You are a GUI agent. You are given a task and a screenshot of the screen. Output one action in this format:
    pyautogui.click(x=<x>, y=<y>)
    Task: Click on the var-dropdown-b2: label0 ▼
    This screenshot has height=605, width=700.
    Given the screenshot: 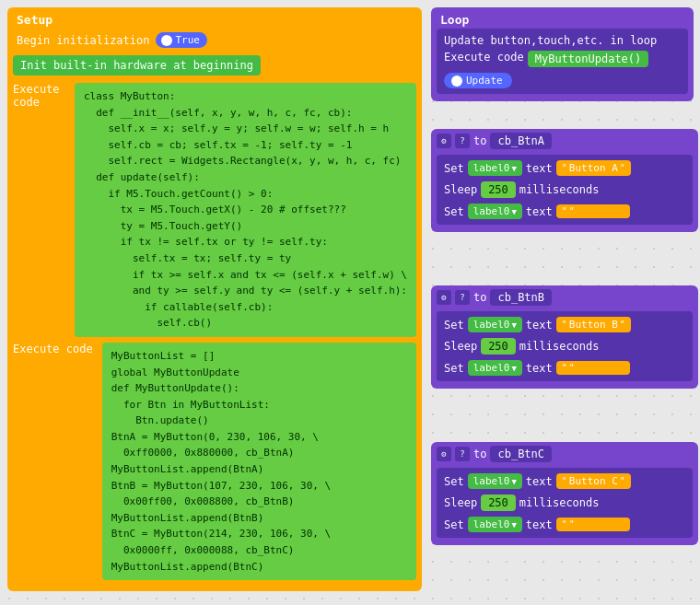 What is the action you would take?
    pyautogui.click(x=496, y=368)
    